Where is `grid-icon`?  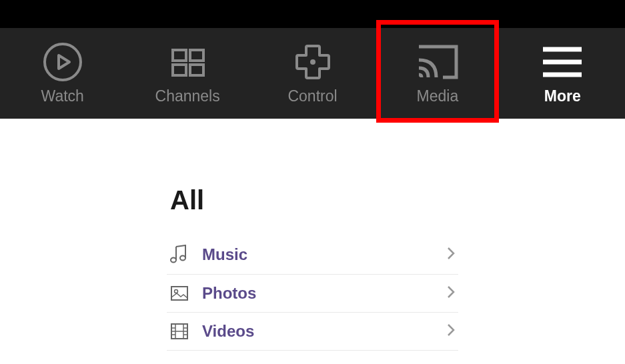 grid-icon is located at coordinates (187, 62).